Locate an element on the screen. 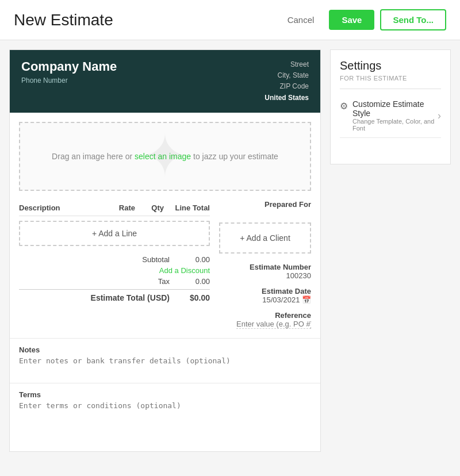 The width and height of the screenshot is (460, 476). select-image-link: select an image is located at coordinates (163, 156).